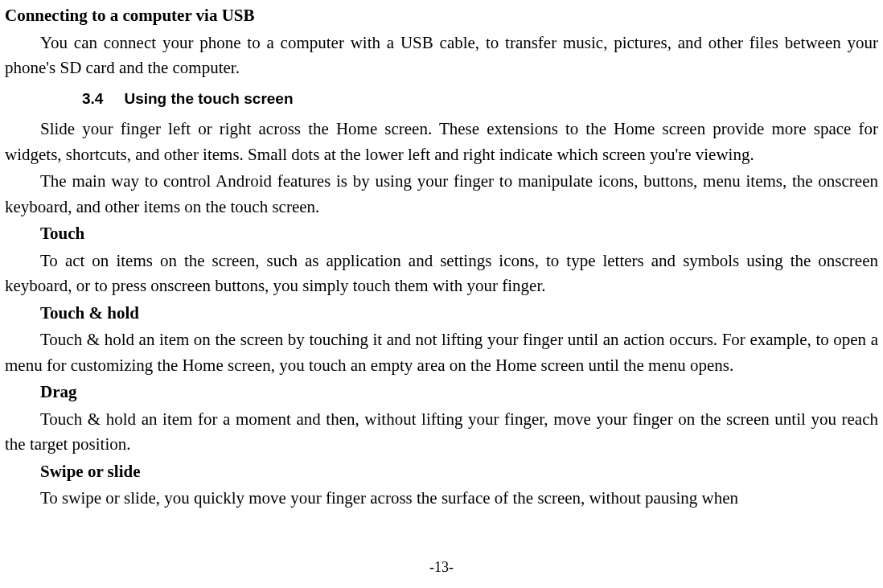 The height and width of the screenshot is (588, 883). What do you see at coordinates (442, 352) in the screenshot?
I see `paragraph-touch-hold: Touch & hold an item on the screen by to…` at bounding box center [442, 352].